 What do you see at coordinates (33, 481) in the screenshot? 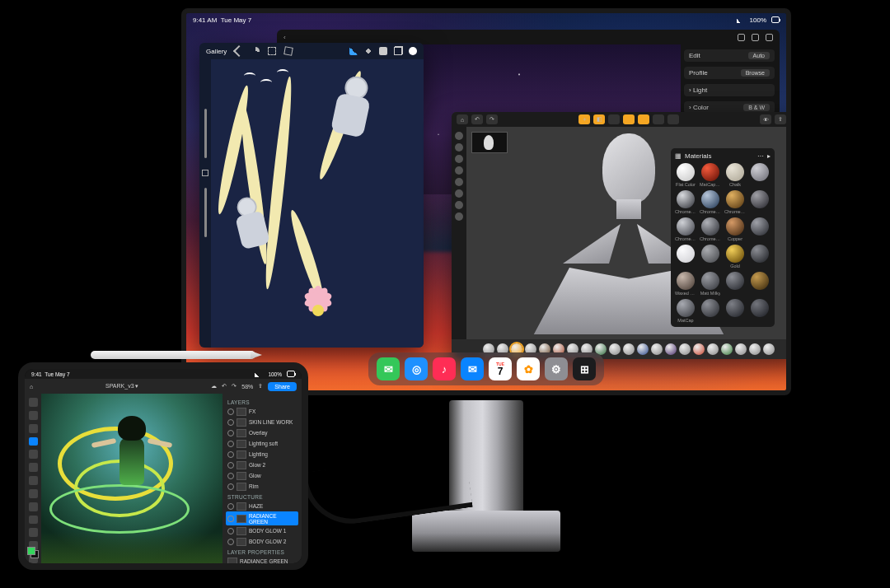
I see `clone-tool-icon` at bounding box center [33, 481].